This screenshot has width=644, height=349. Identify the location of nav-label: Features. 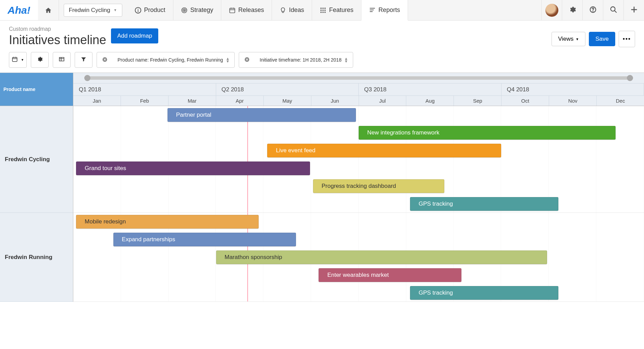
(341, 10).